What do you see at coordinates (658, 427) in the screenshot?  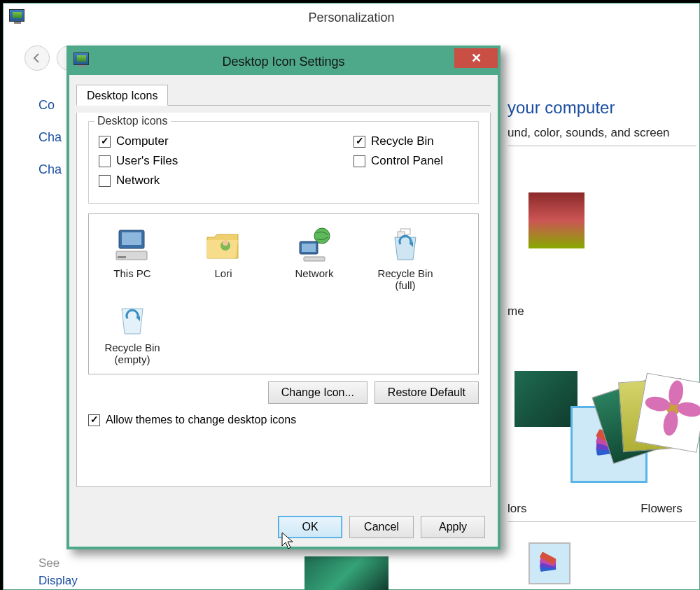 I see `theme-thumbnail-flowers` at bounding box center [658, 427].